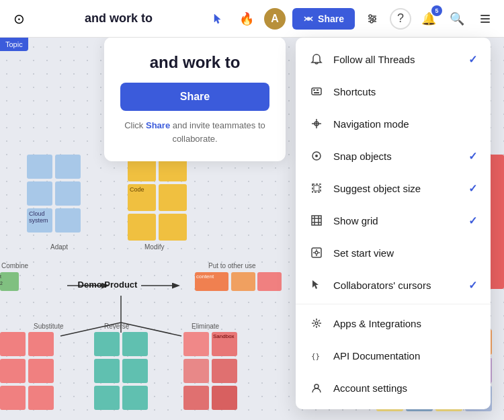 The height and width of the screenshot is (420, 504). I want to click on grid-icon, so click(317, 220).